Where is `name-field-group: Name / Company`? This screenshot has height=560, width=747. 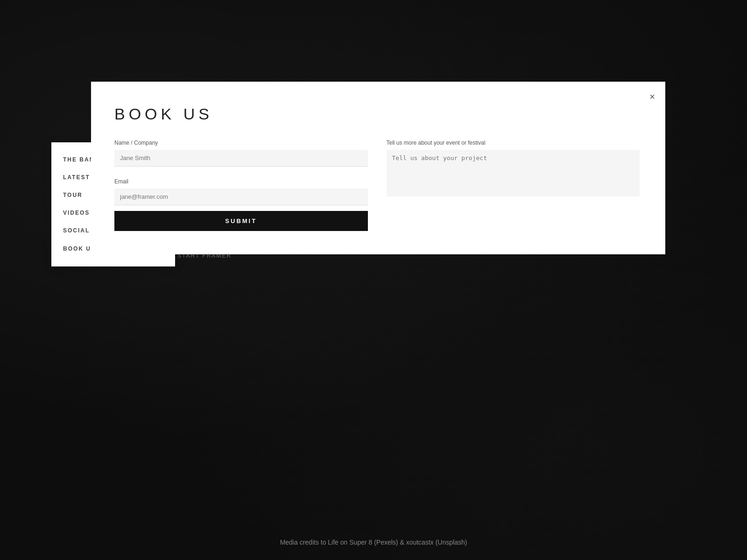 name-field-group: Name / Company is located at coordinates (241, 153).